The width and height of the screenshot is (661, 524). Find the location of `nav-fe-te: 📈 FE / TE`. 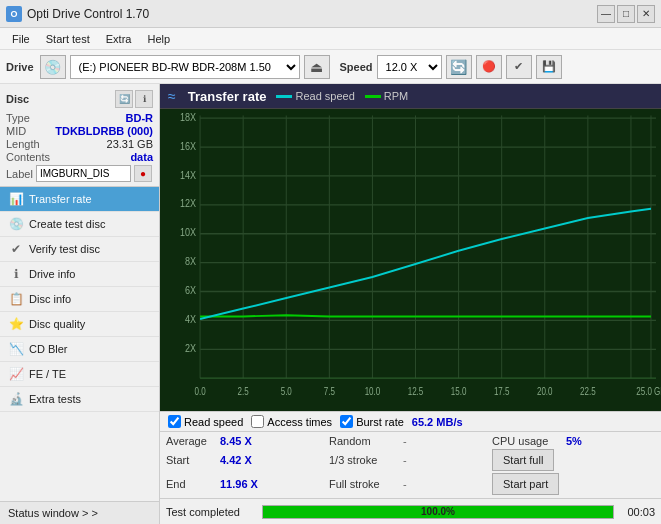

nav-fe-te: 📈 FE / TE is located at coordinates (80, 374).